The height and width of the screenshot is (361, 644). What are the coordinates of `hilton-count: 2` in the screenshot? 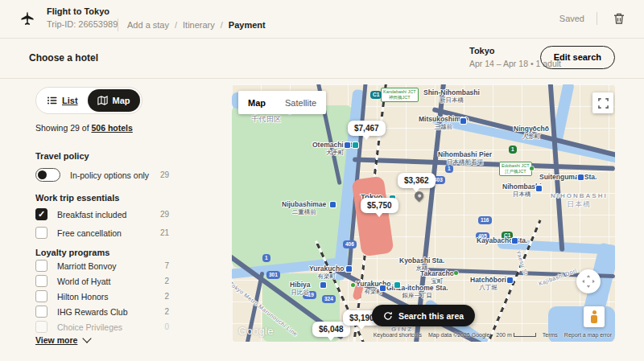 It's located at (167, 296).